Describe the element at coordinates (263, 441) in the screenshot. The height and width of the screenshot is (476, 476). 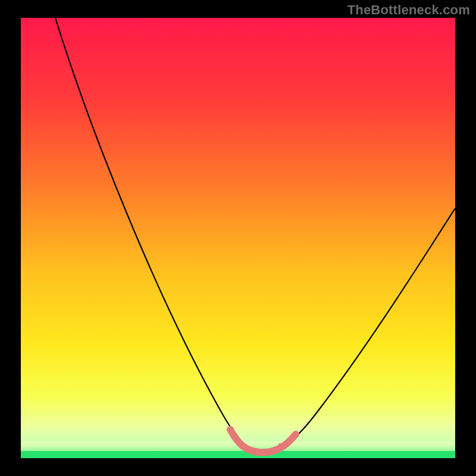
I see `curve-highlight` at that location.